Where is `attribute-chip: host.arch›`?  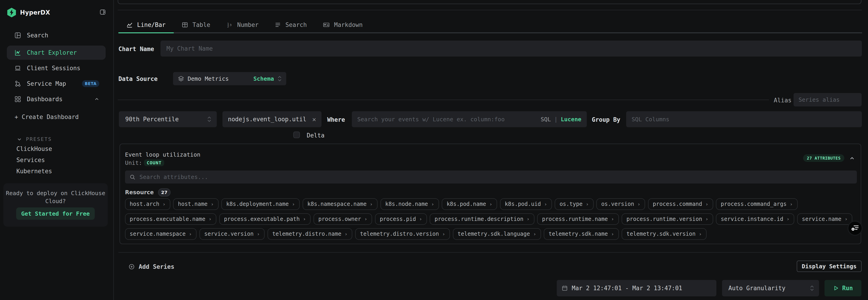 attribute-chip: host.arch› is located at coordinates (148, 204).